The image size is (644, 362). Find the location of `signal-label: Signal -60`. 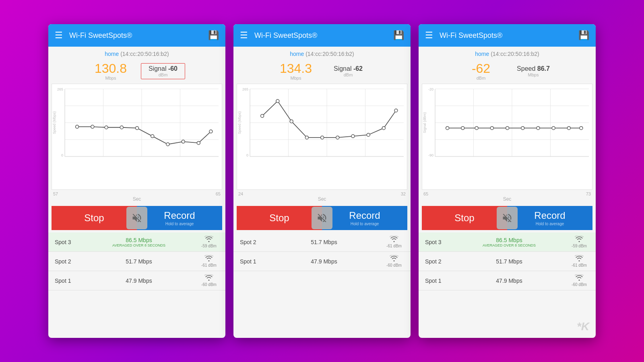

signal-label: Signal -60 is located at coordinates (163, 69).